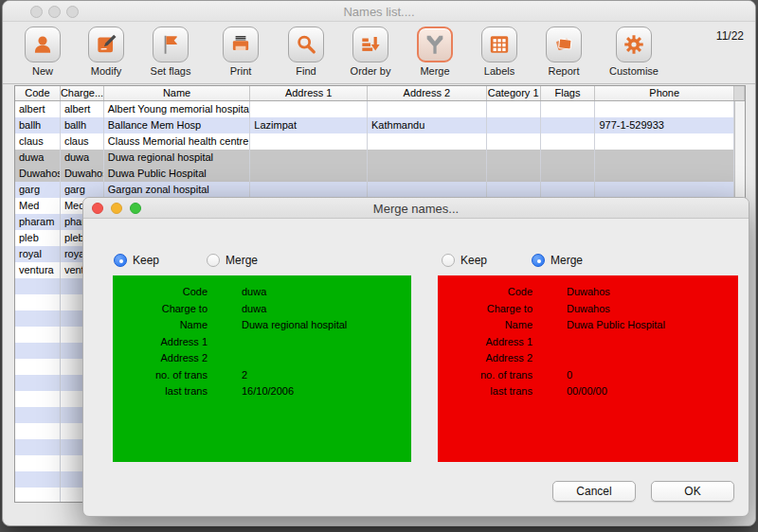 The image size is (758, 532). Describe the element at coordinates (38, 142) in the screenshot. I see `table-cell: claus` at that location.